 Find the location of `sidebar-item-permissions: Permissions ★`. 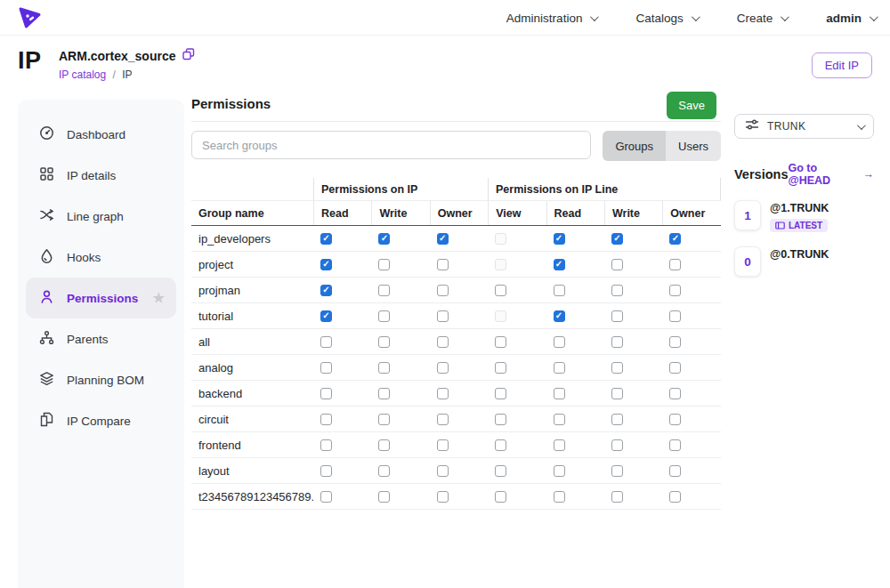

sidebar-item-permissions: Permissions ★ is located at coordinates (101, 298).